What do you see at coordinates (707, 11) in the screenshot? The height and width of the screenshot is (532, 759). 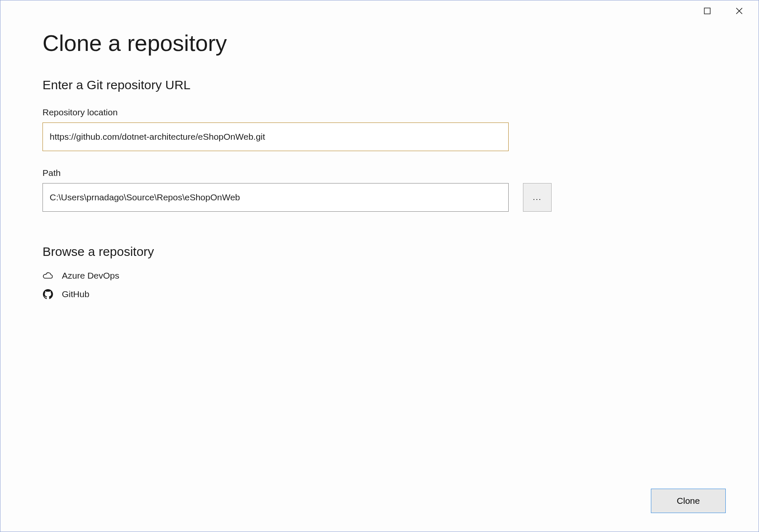 I see `maximize-icon` at bounding box center [707, 11].